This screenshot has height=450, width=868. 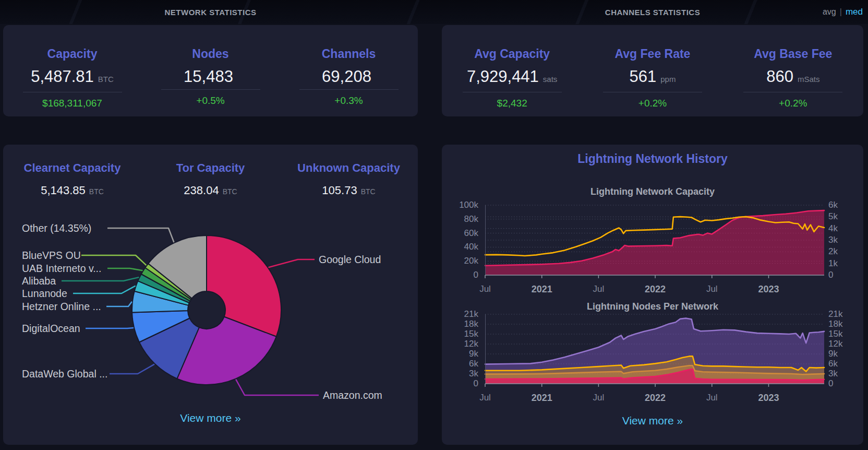 I want to click on stat-value-row: 5,487.81 BTC, so click(x=72, y=78).